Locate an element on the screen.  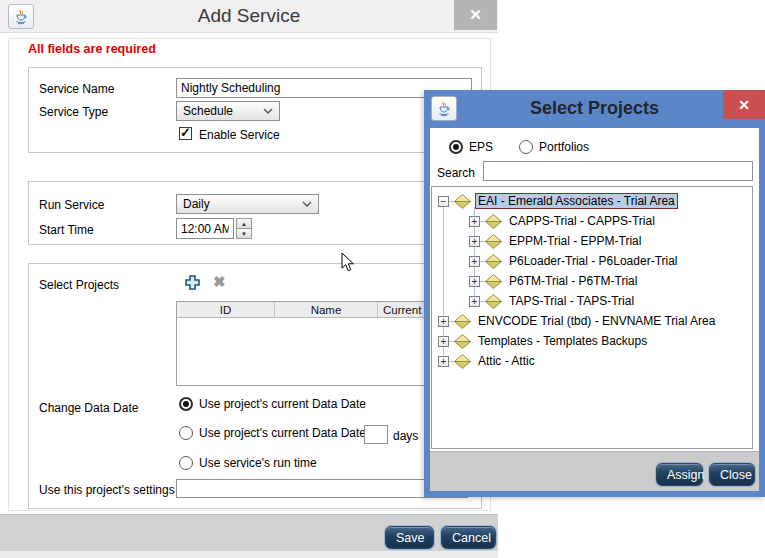
tree-node: +EPPM-Trial - EPPM-Trial is located at coordinates (538, 241).